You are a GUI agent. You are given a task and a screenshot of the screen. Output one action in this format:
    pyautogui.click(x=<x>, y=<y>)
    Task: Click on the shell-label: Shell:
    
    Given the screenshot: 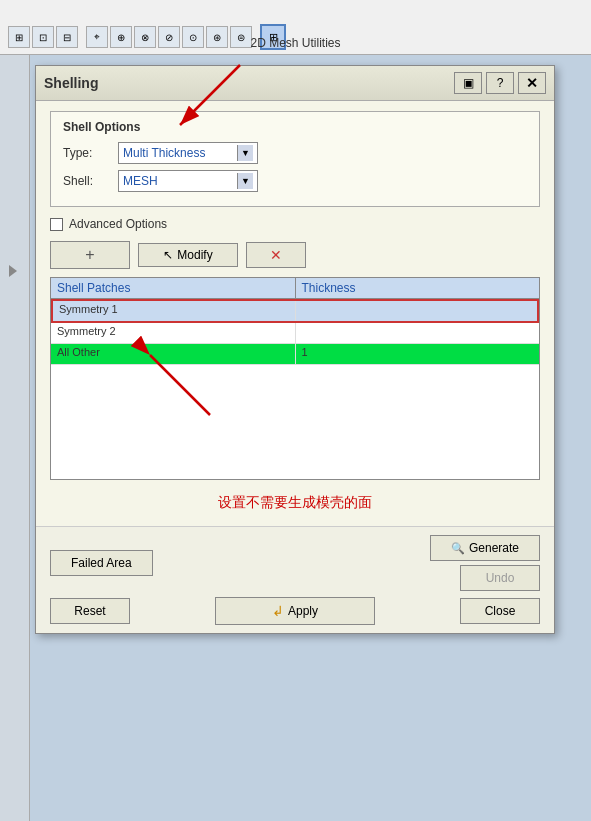 What is the action you would take?
    pyautogui.click(x=90, y=181)
    